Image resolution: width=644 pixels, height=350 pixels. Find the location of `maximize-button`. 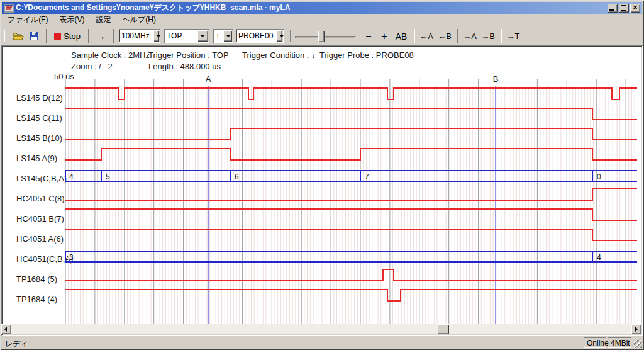

maximize-button is located at coordinates (624, 8).